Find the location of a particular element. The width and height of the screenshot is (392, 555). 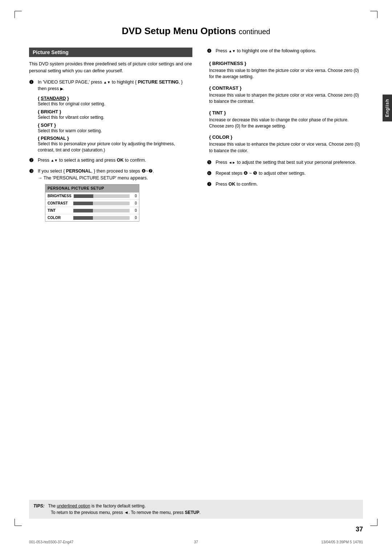

pps-value-contrast: 0 is located at coordinates (134, 203).